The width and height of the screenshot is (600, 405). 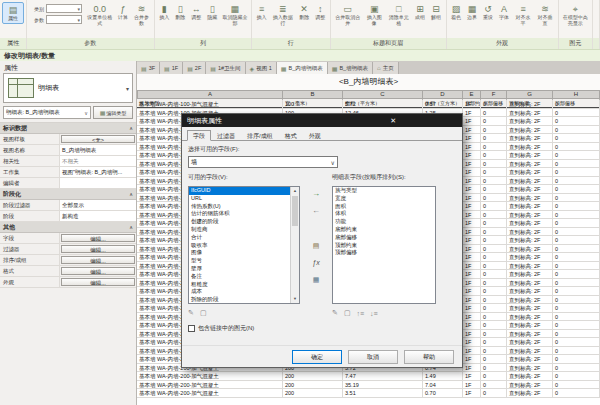 I want to click on available-field-item: 传热系数(U), so click(x=240, y=207).